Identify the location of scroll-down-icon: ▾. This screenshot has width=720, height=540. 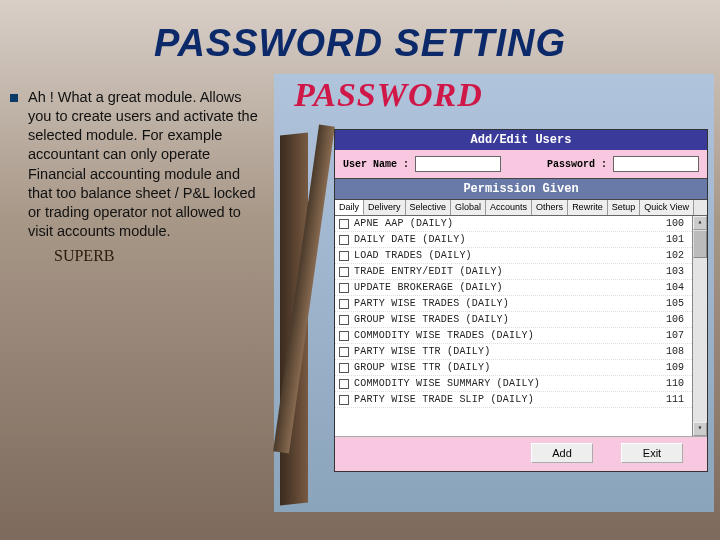
(700, 429).